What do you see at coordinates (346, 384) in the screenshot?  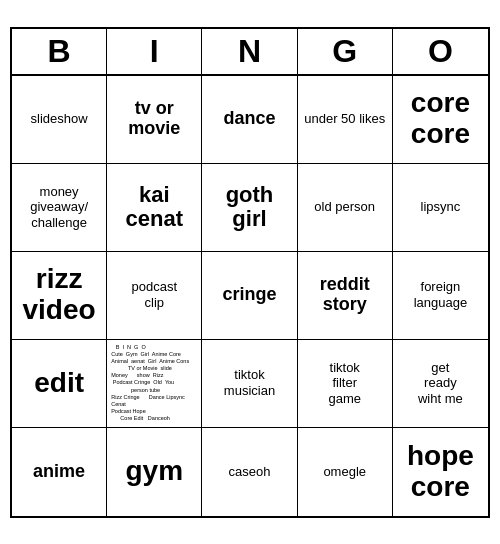 I see `cell-4-4: tiktokfiltergame` at bounding box center [346, 384].